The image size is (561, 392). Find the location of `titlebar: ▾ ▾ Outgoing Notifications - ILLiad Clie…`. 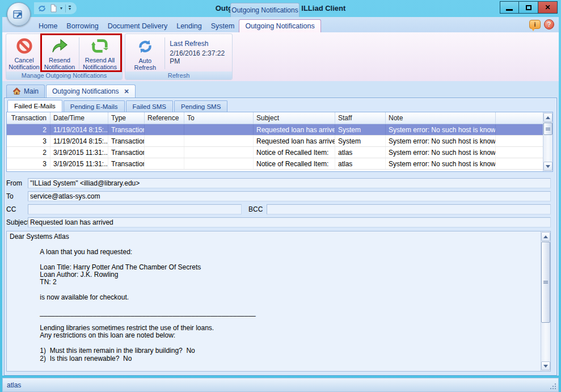

titlebar: ▾ ▾ Outgoing Notifications - ILLiad Clie… is located at coordinates (280, 9).